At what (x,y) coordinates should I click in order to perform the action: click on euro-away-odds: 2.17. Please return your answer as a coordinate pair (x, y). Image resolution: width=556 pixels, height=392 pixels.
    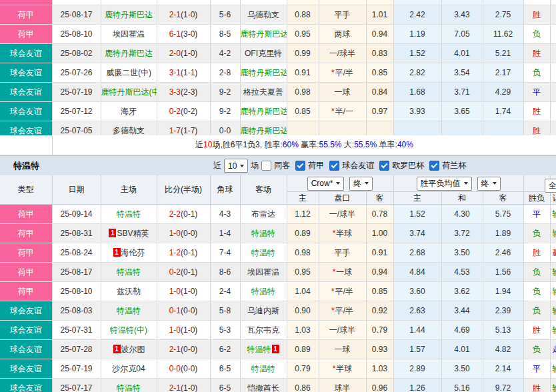
    Looking at the image, I should click on (503, 73).